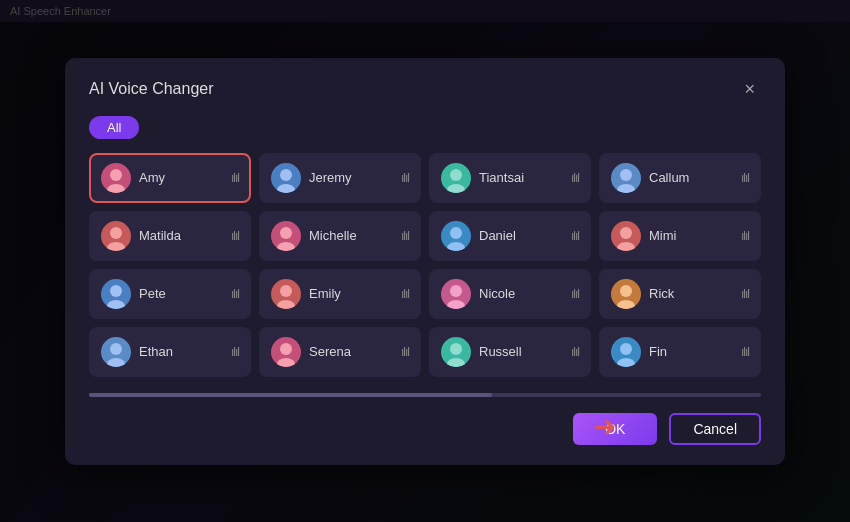 The width and height of the screenshot is (850, 522). I want to click on wave-icon-emily: ılıl, so click(405, 294).